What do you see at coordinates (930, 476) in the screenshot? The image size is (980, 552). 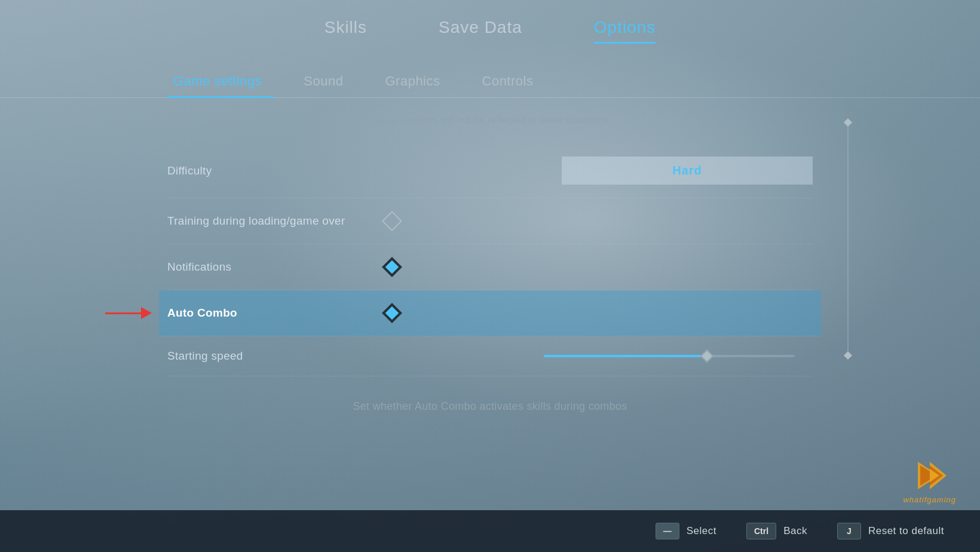 I see `whatifgaming-logo-icon` at bounding box center [930, 476].